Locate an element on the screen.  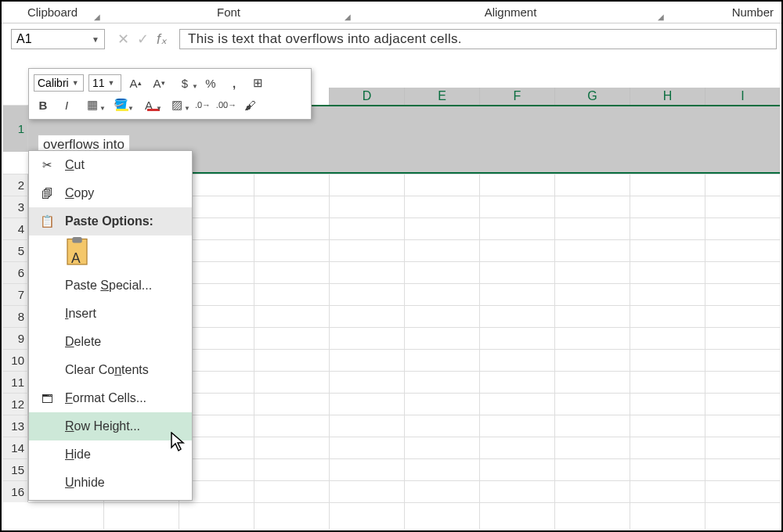
row-header: 6 is located at coordinates (16, 272).